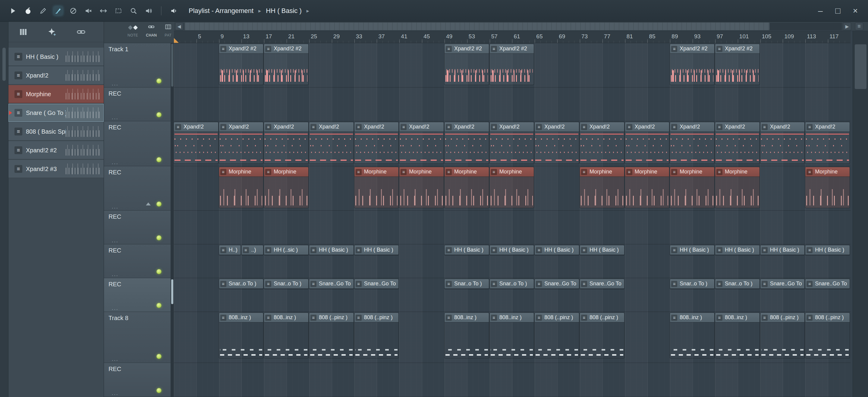  I want to click on grid-track-row-3: ≡Xpand!2≡Xpand!2≡Xpand!2≡Xpand!2≡Xpand!2…, so click(512, 144).